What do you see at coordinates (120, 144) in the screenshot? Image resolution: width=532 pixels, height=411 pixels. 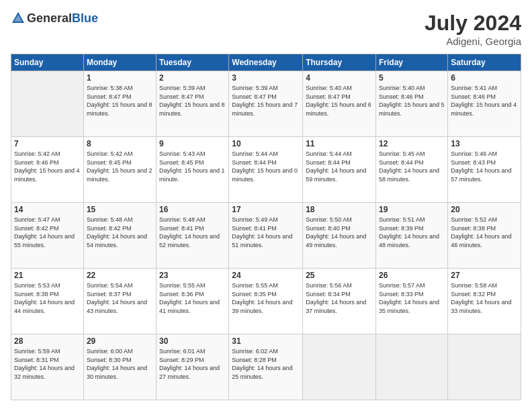 I see `day-number: 8` at bounding box center [120, 144].